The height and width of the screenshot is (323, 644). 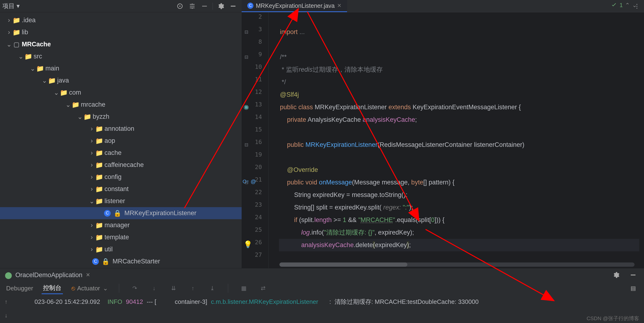 What do you see at coordinates (16, 44) in the screenshot?
I see `module-icon: ▢` at bounding box center [16, 44].